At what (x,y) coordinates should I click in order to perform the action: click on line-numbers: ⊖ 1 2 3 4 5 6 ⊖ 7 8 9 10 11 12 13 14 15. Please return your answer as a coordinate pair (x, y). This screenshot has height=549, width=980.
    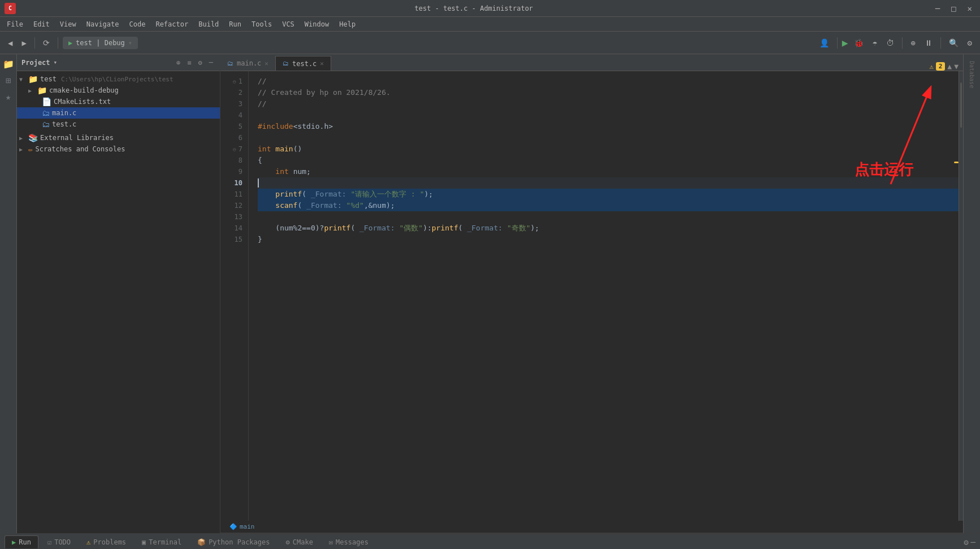
    Looking at the image, I should click on (235, 296).